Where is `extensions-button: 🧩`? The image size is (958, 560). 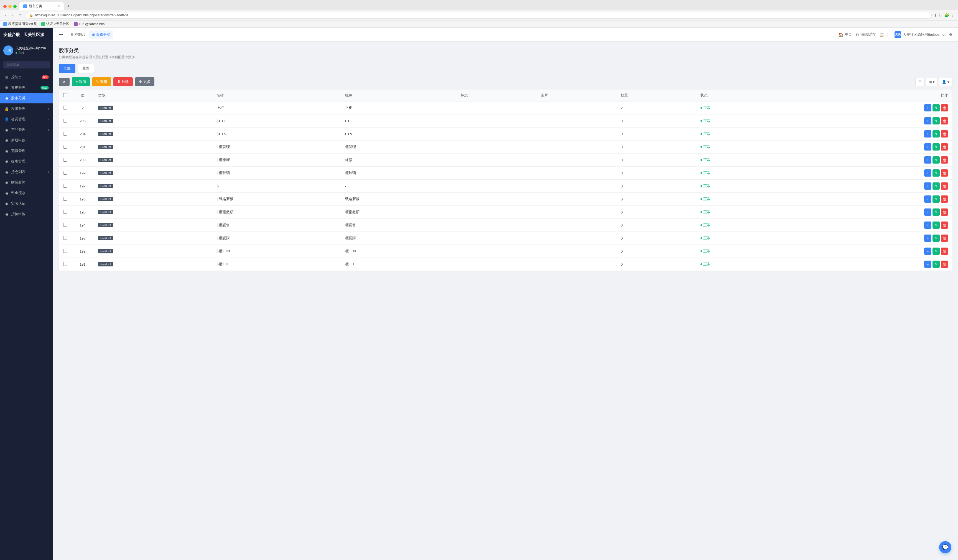 extensions-button: 🧩 is located at coordinates (947, 15).